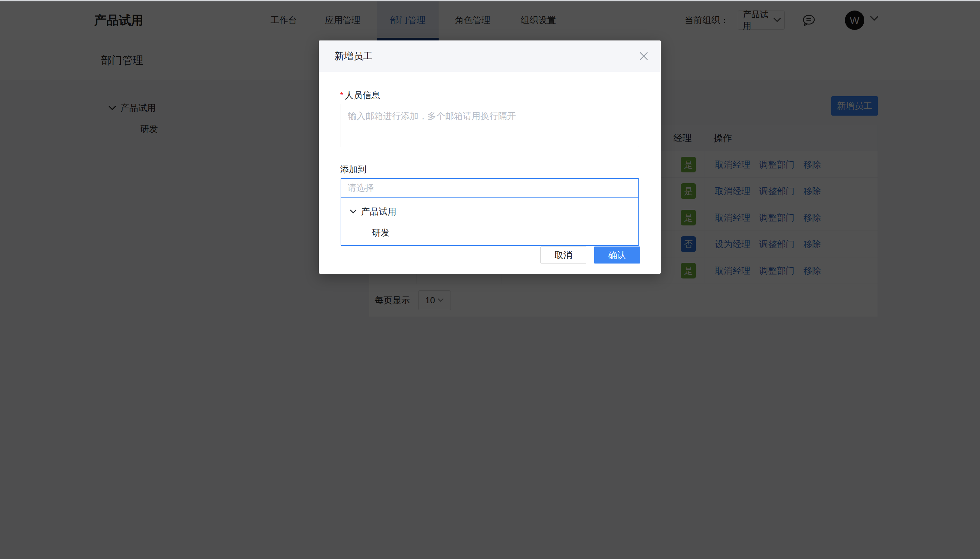  I want to click on tree-option-label: 产品试用, so click(379, 212).